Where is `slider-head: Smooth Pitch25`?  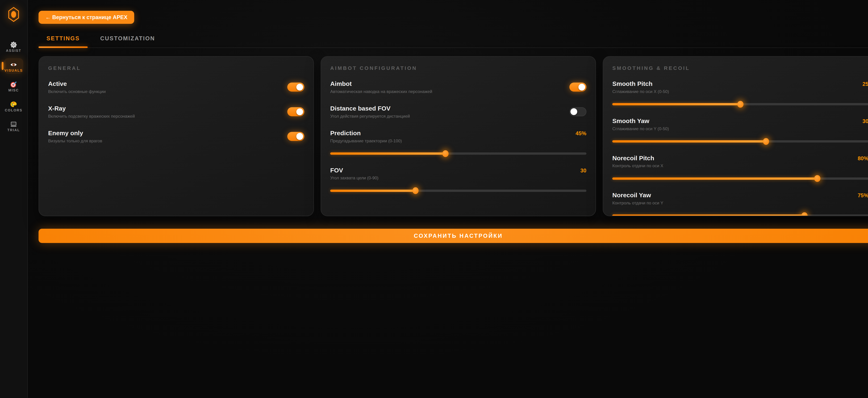 slider-head: Smooth Pitch25 is located at coordinates (740, 84).